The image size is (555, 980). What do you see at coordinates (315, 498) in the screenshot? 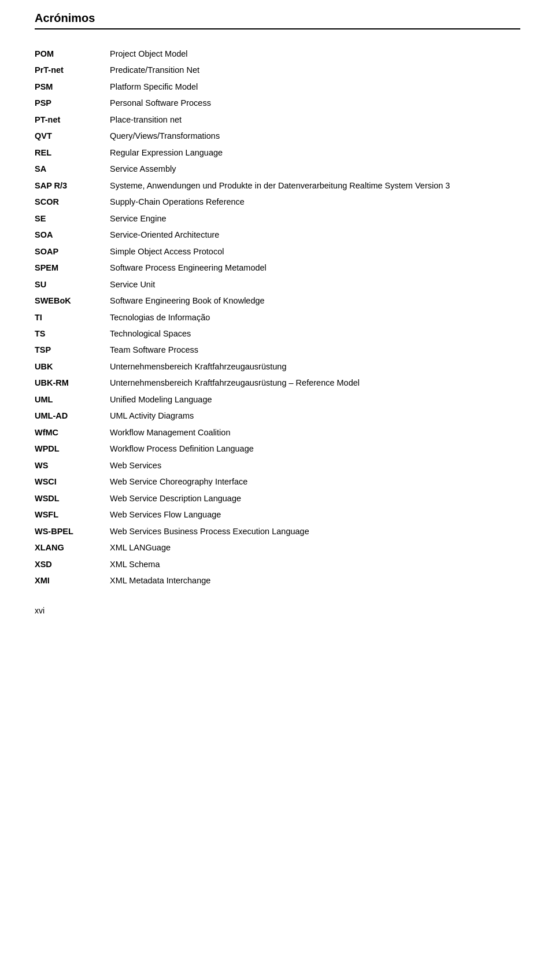
I see `definition: Web Service Description Language` at bounding box center [315, 498].